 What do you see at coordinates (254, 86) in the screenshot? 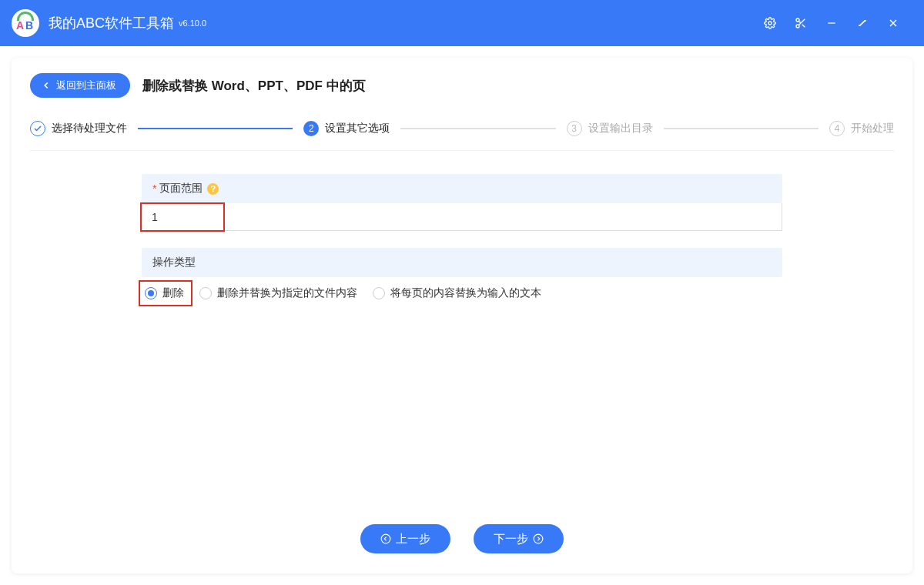
I see `page-title: 删除或替换 Word、PPT、PDF 中的页` at bounding box center [254, 86].